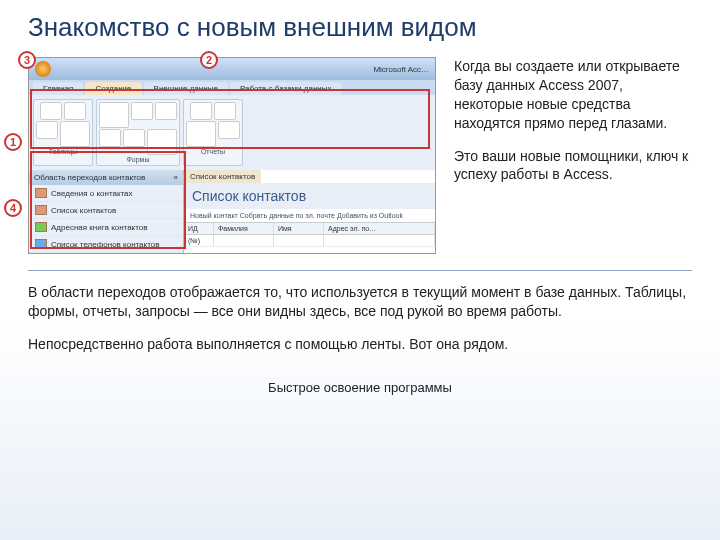  What do you see at coordinates (401, 70) in the screenshot?
I see `app-brand: Microsoft Acc…` at bounding box center [401, 70].